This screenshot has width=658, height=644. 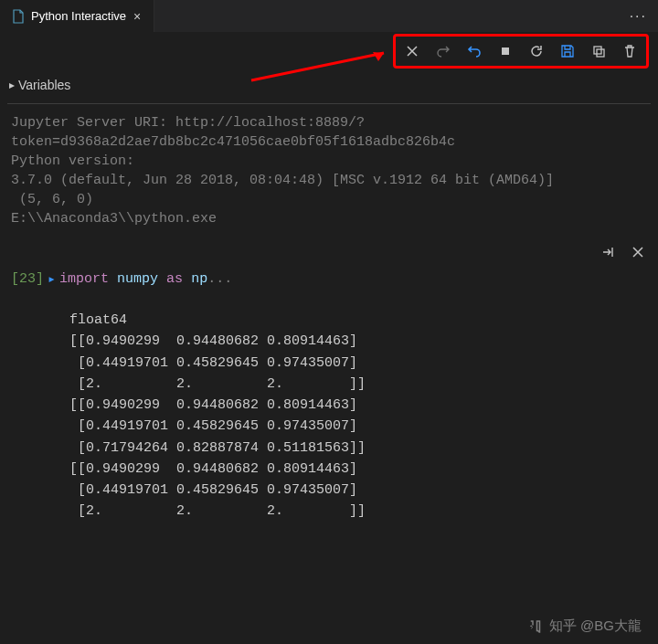 What do you see at coordinates (329, 280) in the screenshot?
I see `cell-header: [23] ▸ import numpy as np...` at bounding box center [329, 280].